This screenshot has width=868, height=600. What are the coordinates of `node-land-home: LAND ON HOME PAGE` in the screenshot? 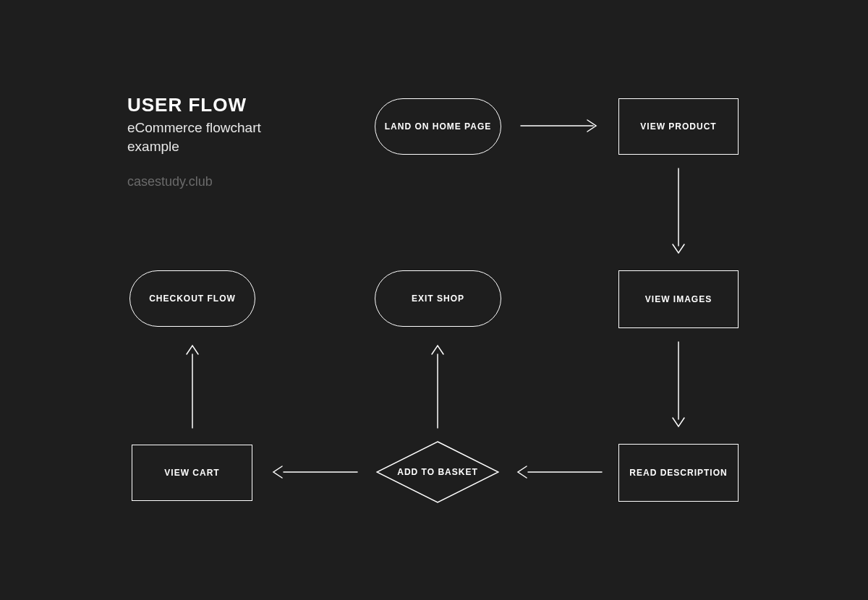 It's located at (438, 127).